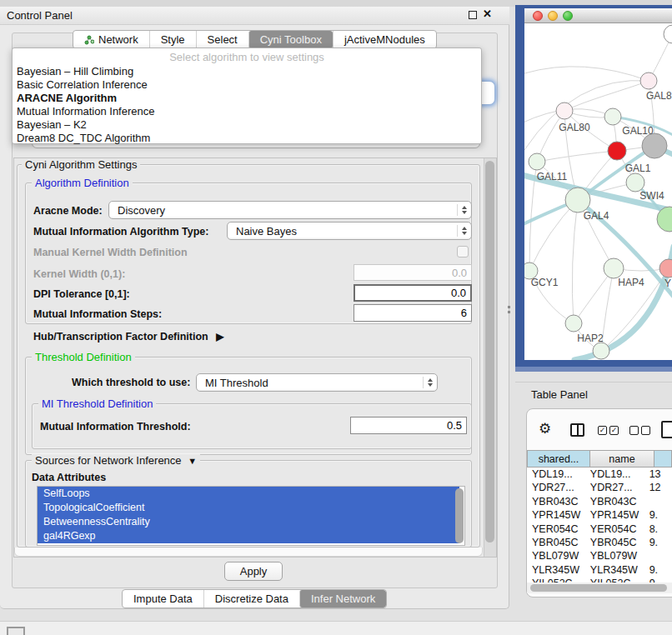 This screenshot has width=672, height=635. Describe the element at coordinates (490, 352) in the screenshot. I see `settings-scrollbar-thumb` at that location.